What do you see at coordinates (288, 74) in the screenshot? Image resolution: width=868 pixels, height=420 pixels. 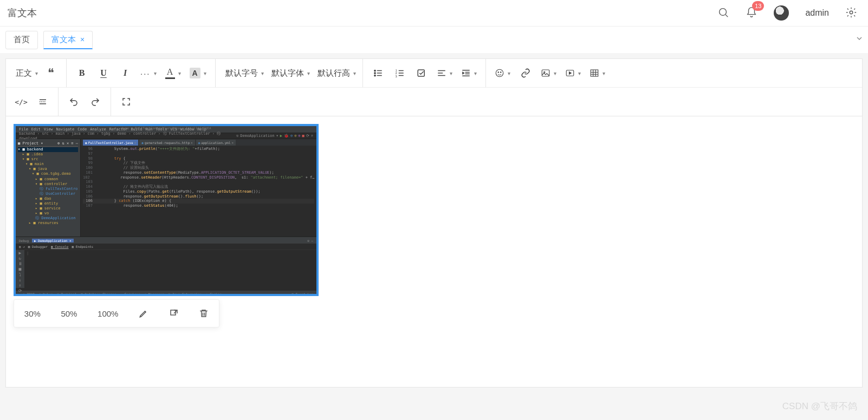 I see `font-family-label: 默认字体` at bounding box center [288, 74].